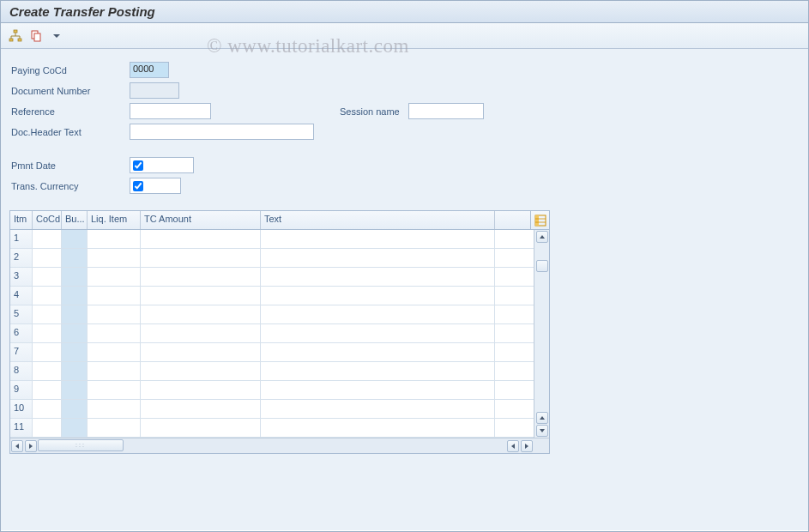  What do you see at coordinates (280, 409) in the screenshot?
I see `table-row: 10` at bounding box center [280, 409].